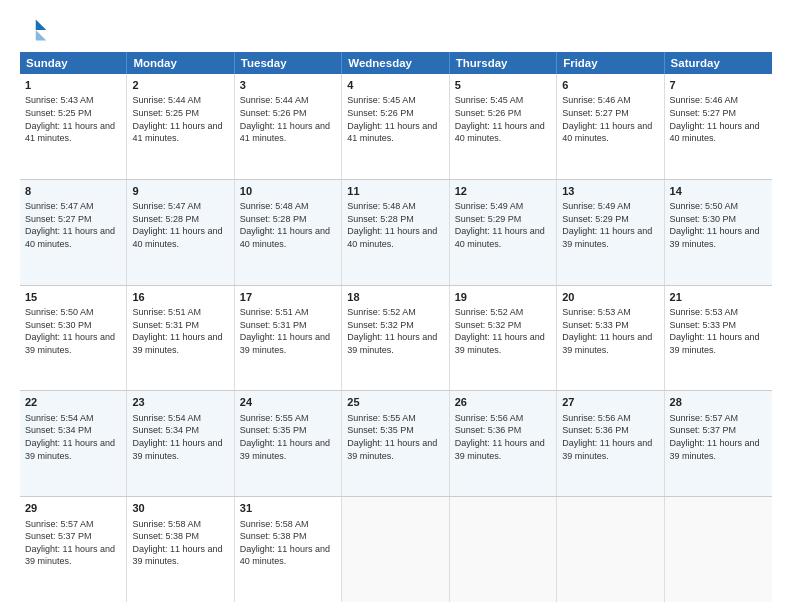  I want to click on cal-cell: 7Sunrise: 5:46 AMSunset: 5:27 PMDaylight…, so click(718, 126).